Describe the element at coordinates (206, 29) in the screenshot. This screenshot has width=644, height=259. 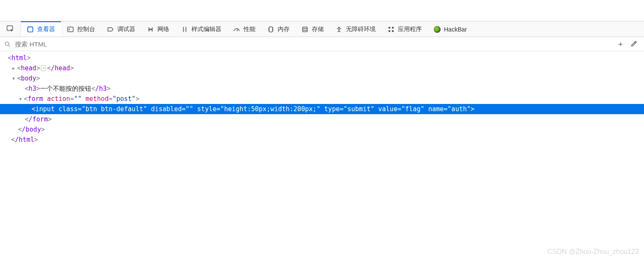
I see `tab-label: 样式编辑器` at that location.